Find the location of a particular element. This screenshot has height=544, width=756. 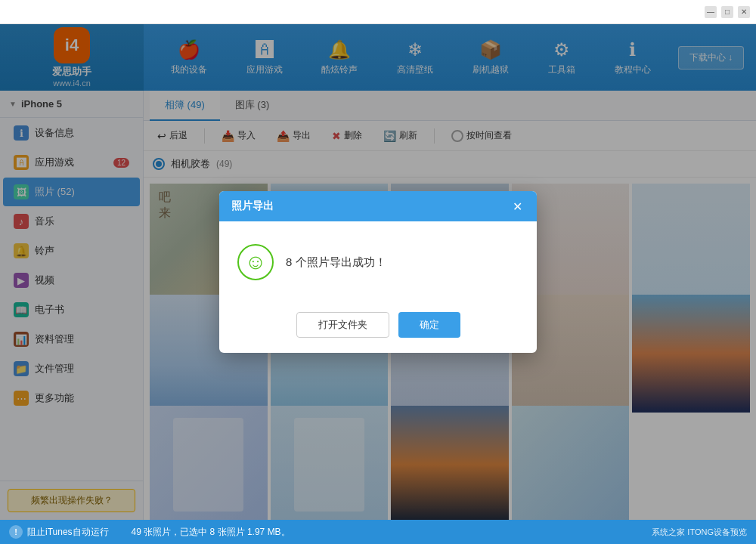

modal-close-button: ✕ is located at coordinates (517, 206).